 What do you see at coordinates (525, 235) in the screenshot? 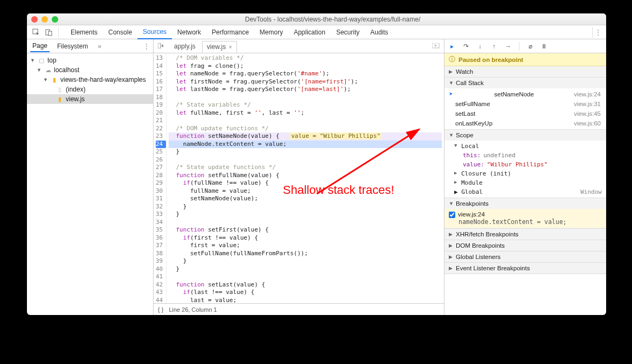
I see `xhr-section: ▶XHR/fetch Breakpoints` at bounding box center [525, 235].